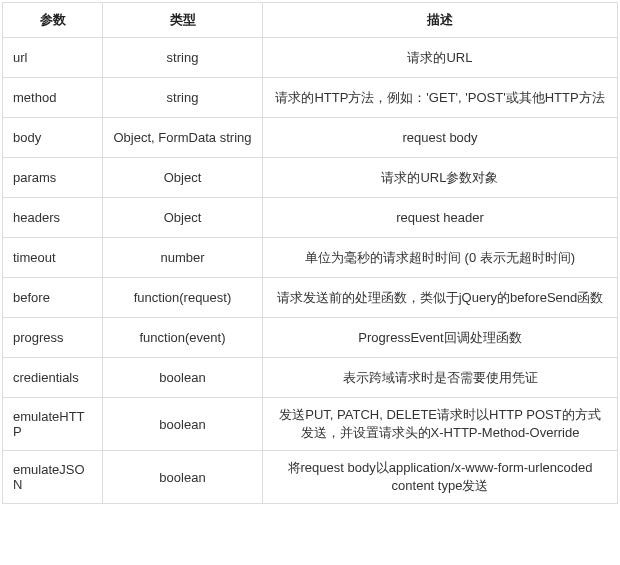  What do you see at coordinates (440, 378) in the screenshot?
I see `cell-desc: 表示跨域请求时是否需要使用凭证` at bounding box center [440, 378].